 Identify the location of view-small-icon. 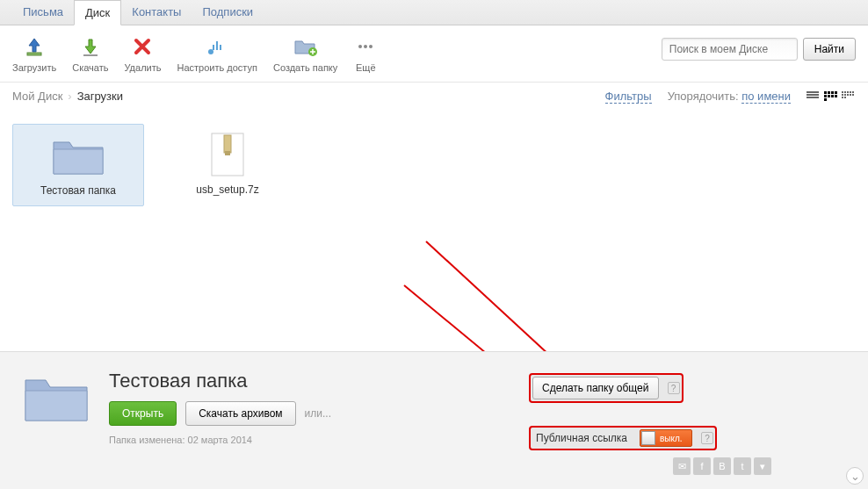
(849, 97).